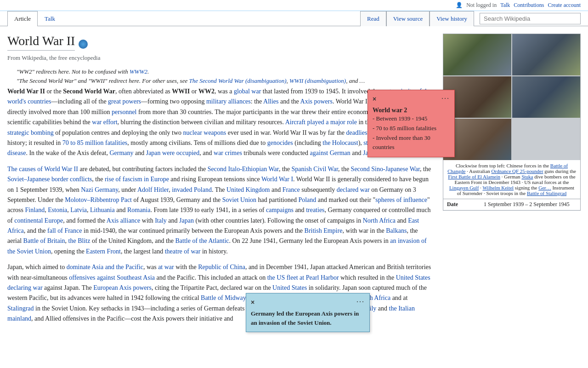 The width and height of the screenshot is (588, 368). What do you see at coordinates (124, 101) in the screenshot?
I see `great-powers-link: great powers` at bounding box center [124, 101].